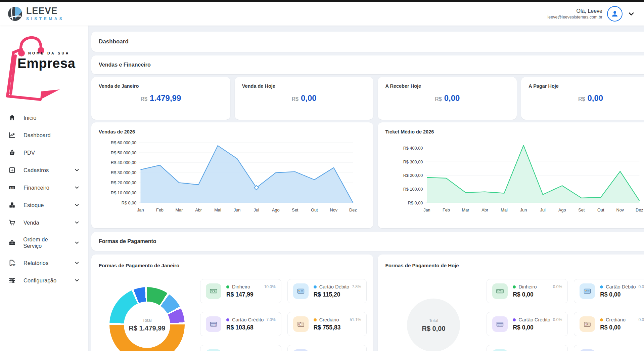 Image resolution: width=644 pixels, height=351 pixels. Describe the element at coordinates (13, 265) in the screenshot. I see `svg-text: PDF` at that location.